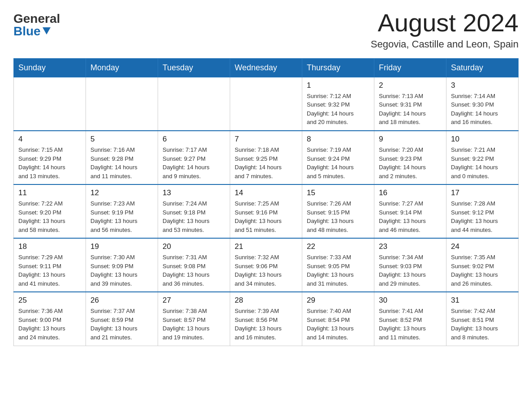 The height and width of the screenshot is (411, 532). I want to click on day-number: 4, so click(50, 139).